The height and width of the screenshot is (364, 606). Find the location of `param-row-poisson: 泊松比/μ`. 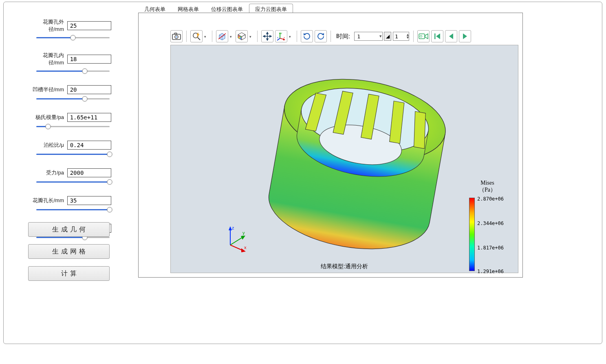

param-row-poisson: 泊松比/μ is located at coordinates (77, 149).